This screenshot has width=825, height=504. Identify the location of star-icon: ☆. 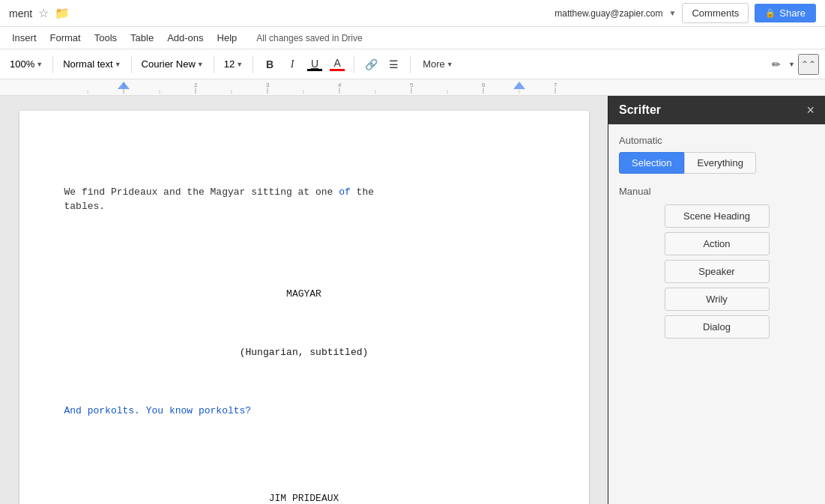
(43, 13).